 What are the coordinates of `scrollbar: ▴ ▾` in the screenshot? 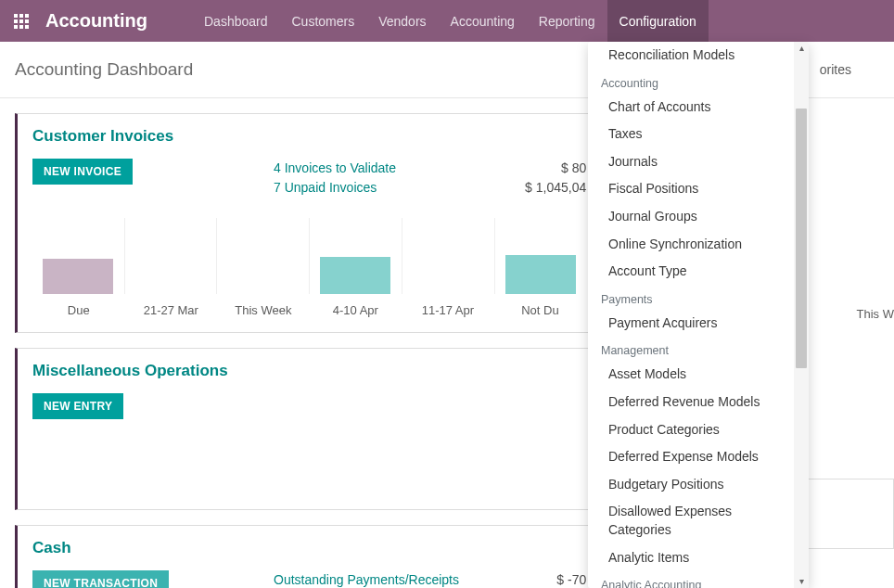 It's located at (801, 315).